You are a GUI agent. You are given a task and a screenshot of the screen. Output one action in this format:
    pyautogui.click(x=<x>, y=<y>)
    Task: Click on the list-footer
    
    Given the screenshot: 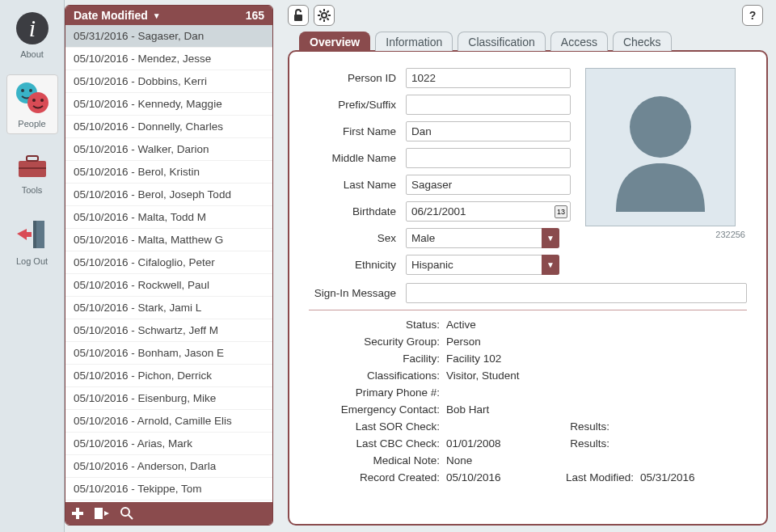 What is the action you would take?
    pyautogui.click(x=169, y=513)
    